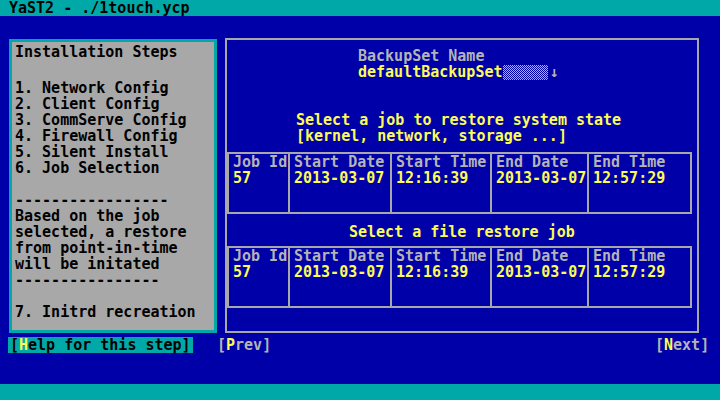 The width and height of the screenshot is (720, 400). Describe the element at coordinates (230, 345) in the screenshot. I see `button-hotkey: P` at that location.